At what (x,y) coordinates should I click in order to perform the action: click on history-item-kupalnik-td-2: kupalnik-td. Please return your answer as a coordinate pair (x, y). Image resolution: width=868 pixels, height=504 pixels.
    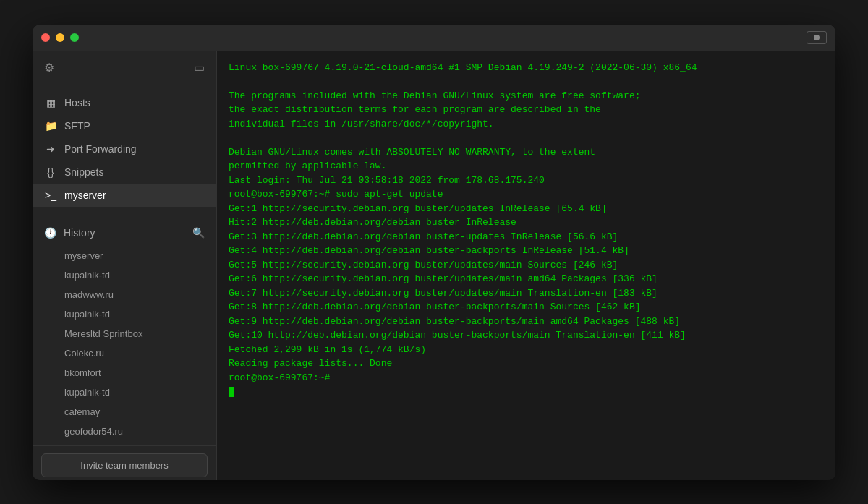
    Looking at the image, I should click on (124, 314).